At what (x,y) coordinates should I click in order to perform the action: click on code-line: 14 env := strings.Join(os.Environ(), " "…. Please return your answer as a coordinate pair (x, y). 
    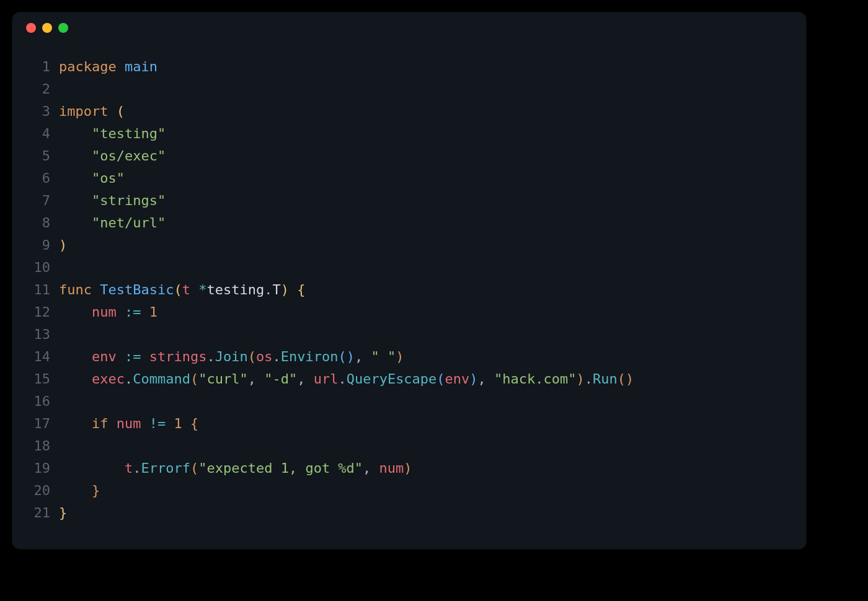
    Looking at the image, I should click on (409, 357).